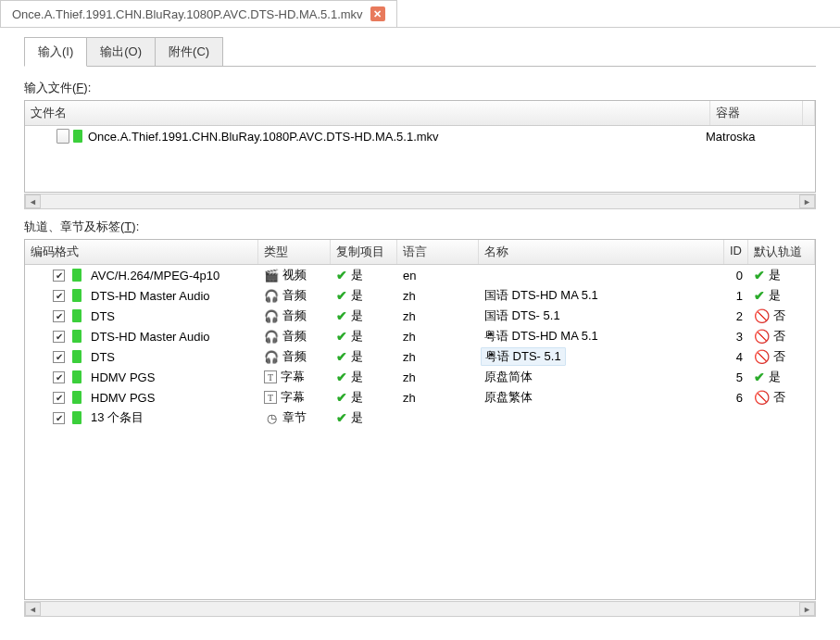 The height and width of the screenshot is (640, 840). I want to click on file-container: Matroska, so click(758, 137).